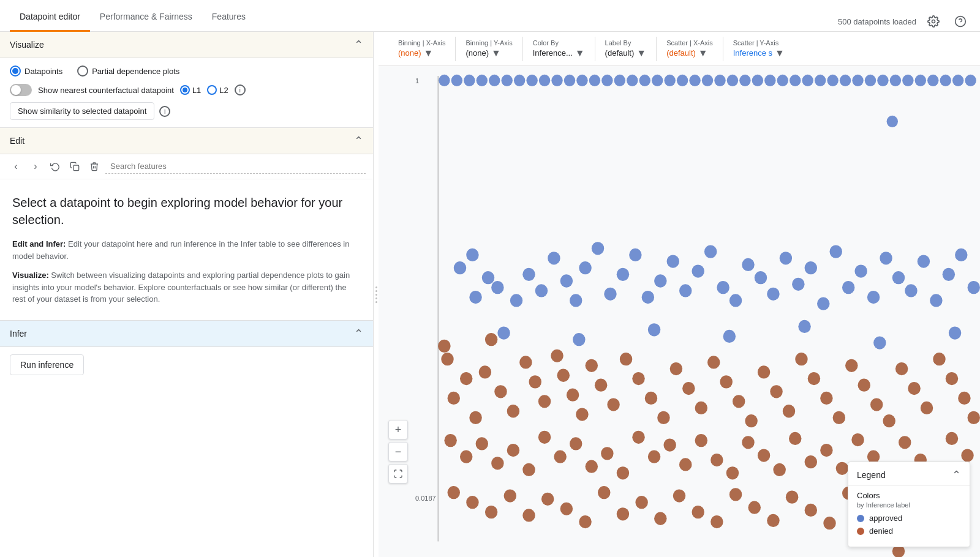 This screenshot has width=980, height=557. What do you see at coordinates (957, 475) in the screenshot?
I see `legend-collapse-btn: ⌃` at bounding box center [957, 475].